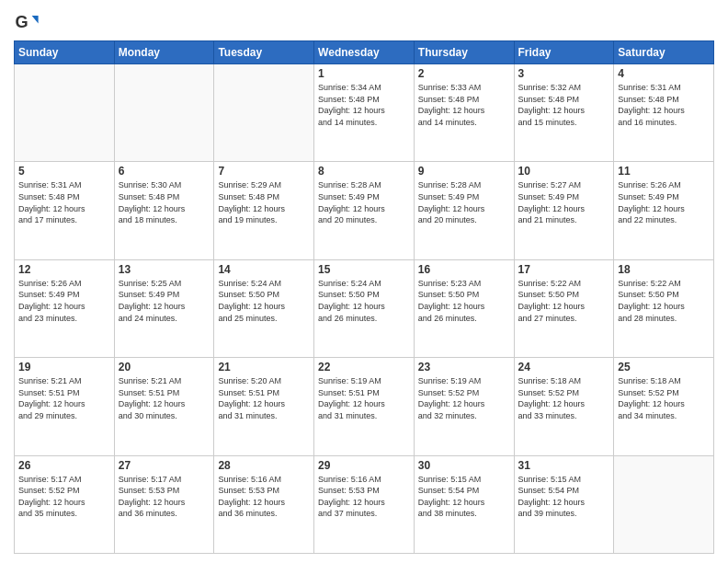 The height and width of the screenshot is (563, 728). I want to click on cell-day-number: 10, so click(564, 171).